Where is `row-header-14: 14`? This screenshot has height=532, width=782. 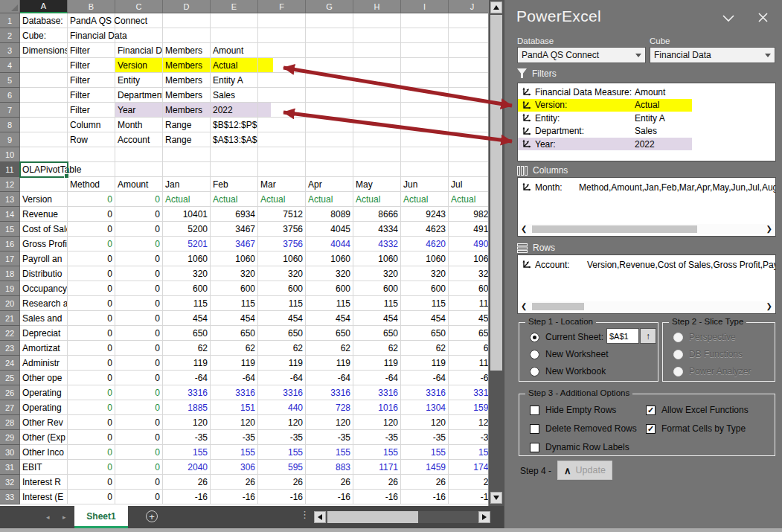 row-header-14: 14 is located at coordinates (10, 214).